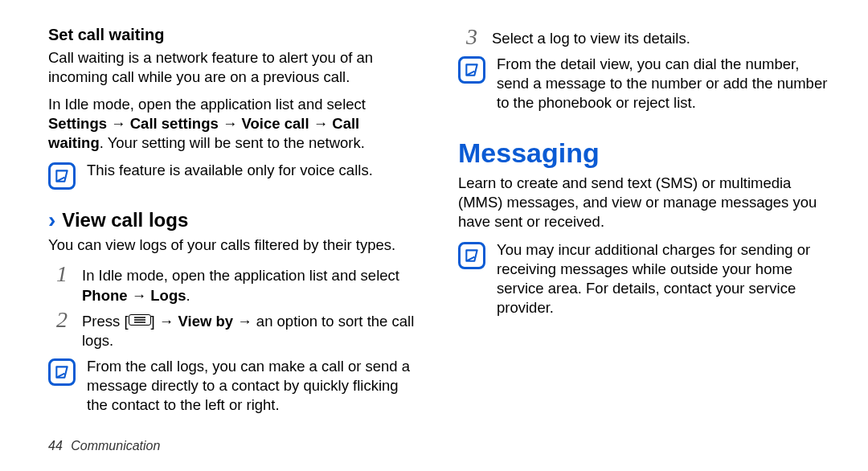 This screenshot has width=868, height=471. Describe the element at coordinates (660, 37) in the screenshot. I see `step-text: Select a log to view its details.` at that location.